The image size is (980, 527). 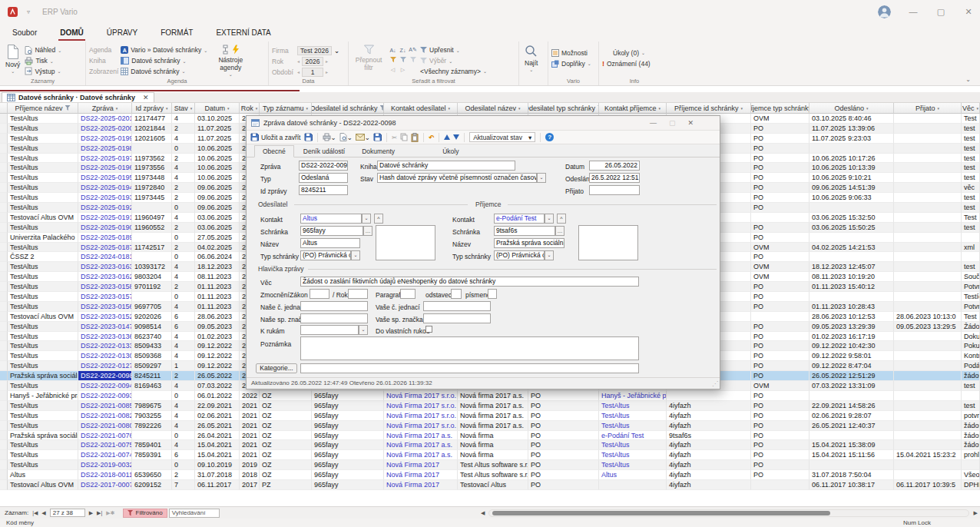 I want to click on prijemce-kontakt-dropdown-icon: ⌄, so click(x=549, y=218).